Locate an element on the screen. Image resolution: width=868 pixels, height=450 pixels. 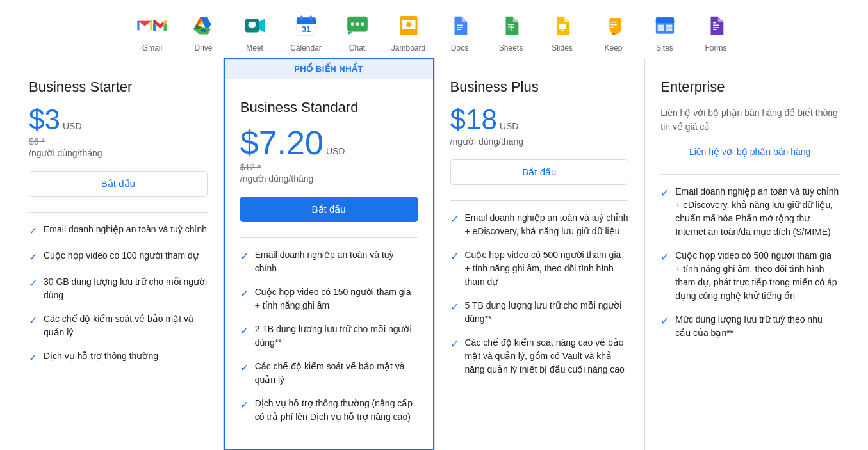
app-label-sheets: Sheets is located at coordinates (511, 48).